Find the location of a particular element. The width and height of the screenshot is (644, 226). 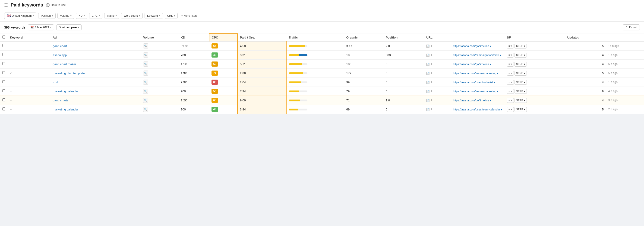

url-link: https://asana.com/campaign/fac/think ▾ is located at coordinates (477, 55).